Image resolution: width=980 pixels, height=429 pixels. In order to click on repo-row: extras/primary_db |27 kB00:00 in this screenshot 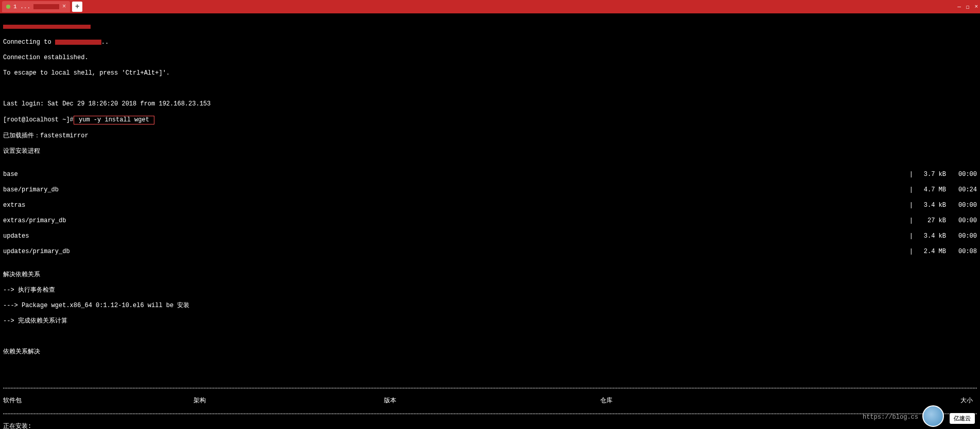, I will do `click(490, 221)`.